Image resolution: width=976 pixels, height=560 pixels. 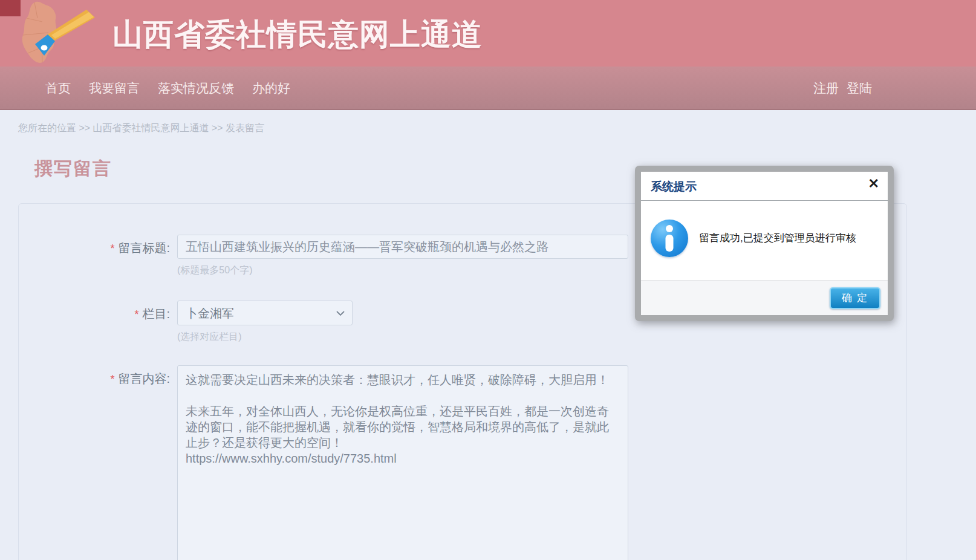 What do you see at coordinates (764, 243) in the screenshot?
I see `modal-dialog: 系统提示 ✕ 留言成功,已提交到管理员进行审核 确 定` at bounding box center [764, 243].